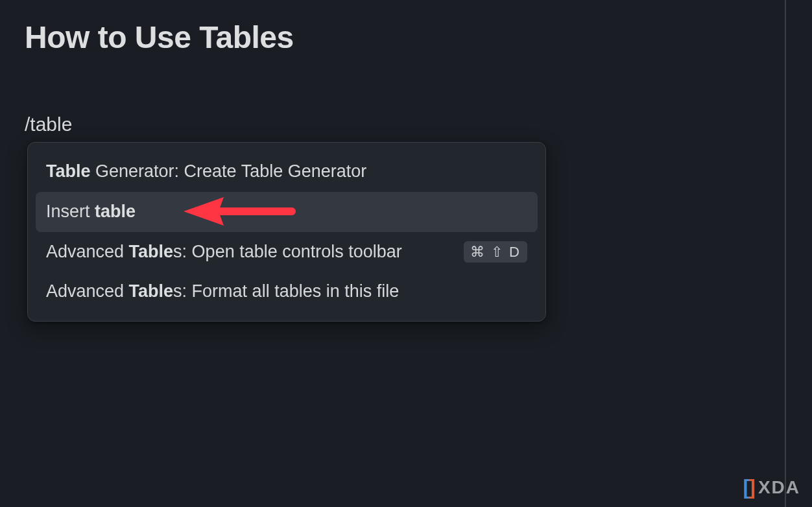 The height and width of the screenshot is (507, 812). What do you see at coordinates (392, 124) in the screenshot?
I see `slash-command-input: /table` at bounding box center [392, 124].